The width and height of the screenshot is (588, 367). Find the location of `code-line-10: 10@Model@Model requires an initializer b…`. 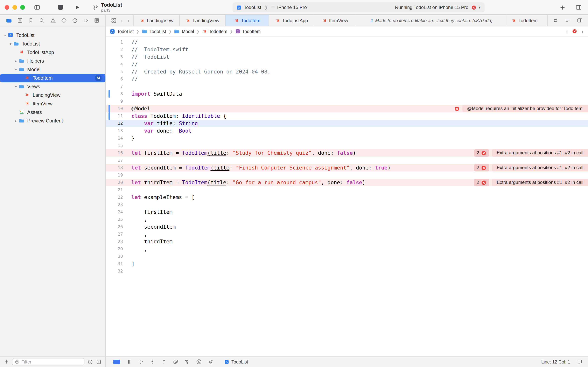

code-line-10: 10@Model@Model requires an initializer b… is located at coordinates (347, 109).